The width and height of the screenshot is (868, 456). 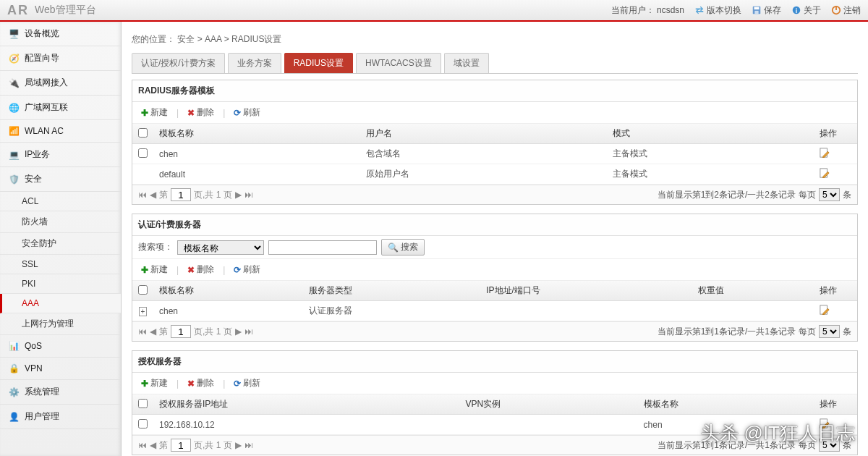 I want to click on sidebar-sub-firewall: 防火墙, so click(x=61, y=222).